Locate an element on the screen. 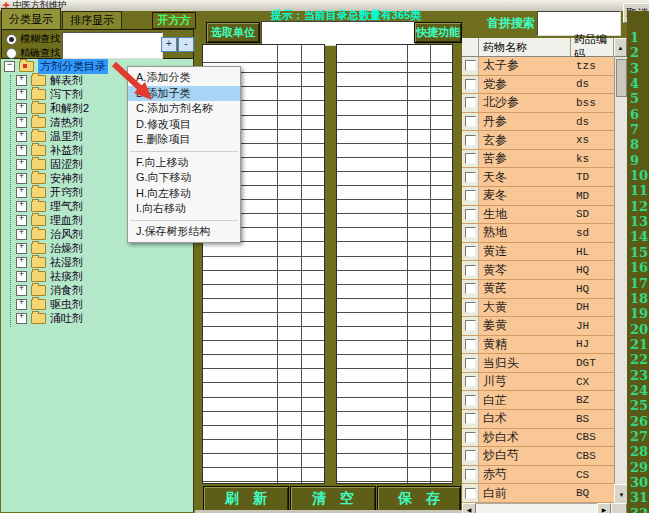 The height and width of the screenshot is (513, 649). table-row: 生地SD is located at coordinates (538, 216).